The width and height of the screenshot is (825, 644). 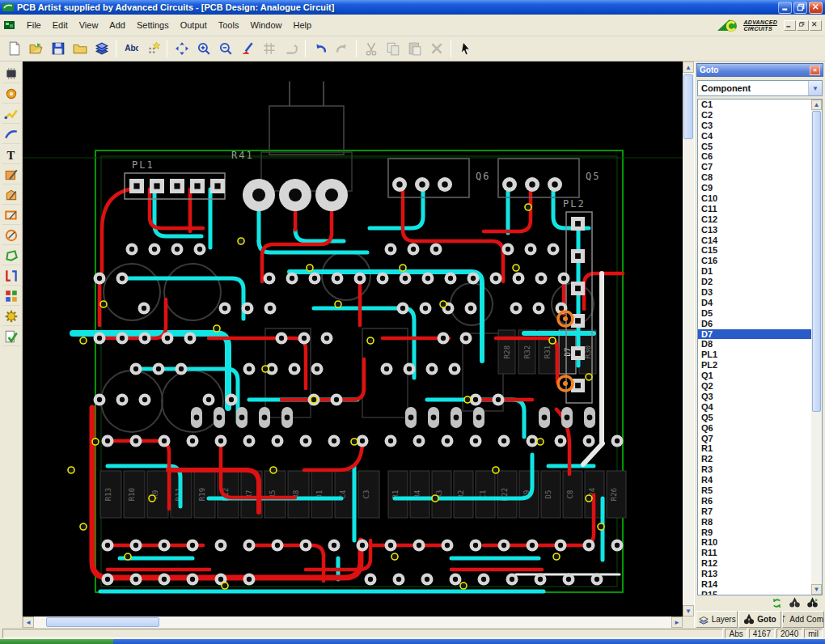 What do you see at coordinates (755, 553) in the screenshot?
I see `goto-list-item-r11: R11` at bounding box center [755, 553].